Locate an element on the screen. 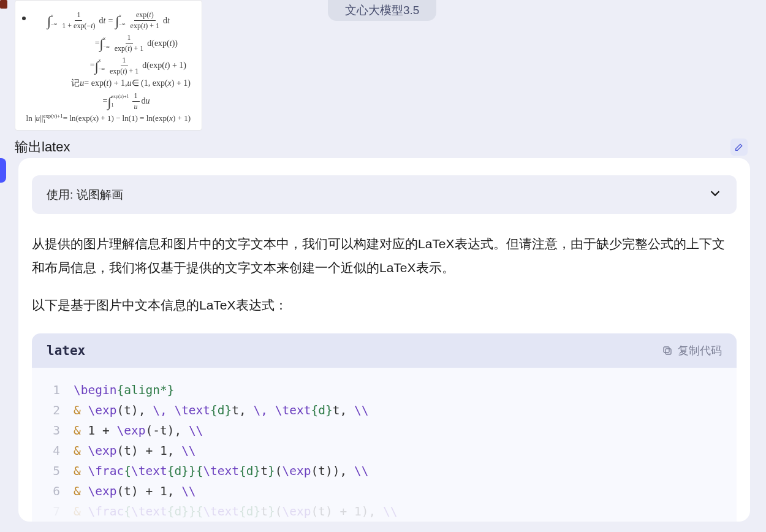 The width and height of the screenshot is (766, 532). accordion-label: 使用: 说图解画 is located at coordinates (85, 195).